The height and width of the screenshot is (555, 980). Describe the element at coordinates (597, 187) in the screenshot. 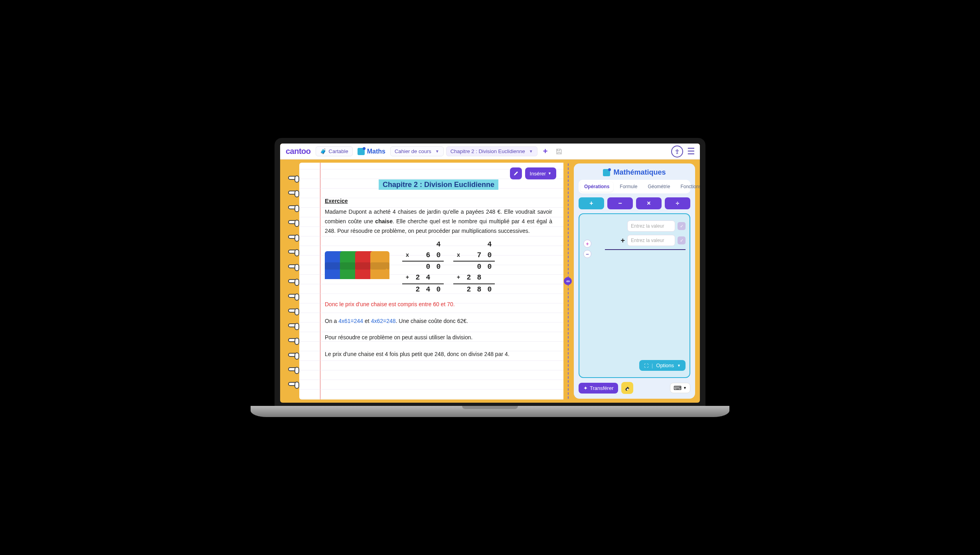

I see `tab-operations: Opérations` at that location.